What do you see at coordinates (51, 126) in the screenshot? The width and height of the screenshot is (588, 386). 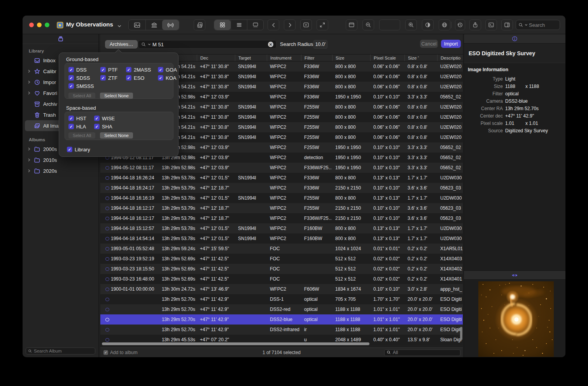 I see `sidebar-item-label: All Ima` at bounding box center [51, 126].